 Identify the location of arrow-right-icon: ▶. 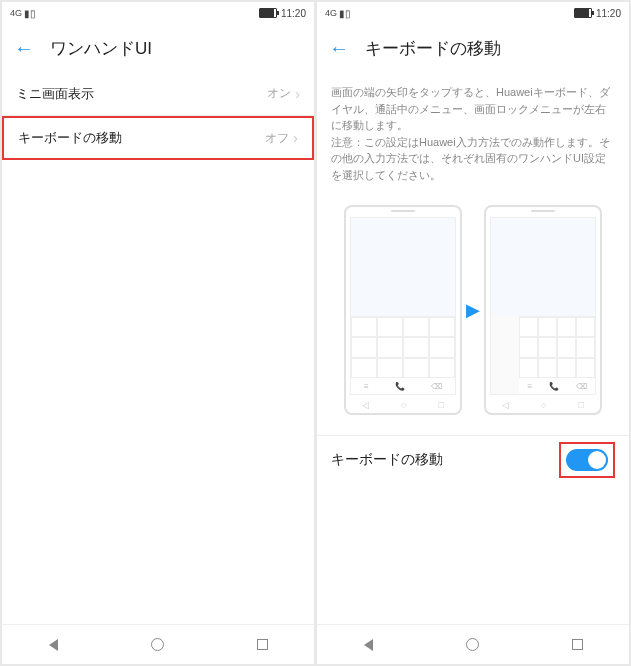
(473, 310).